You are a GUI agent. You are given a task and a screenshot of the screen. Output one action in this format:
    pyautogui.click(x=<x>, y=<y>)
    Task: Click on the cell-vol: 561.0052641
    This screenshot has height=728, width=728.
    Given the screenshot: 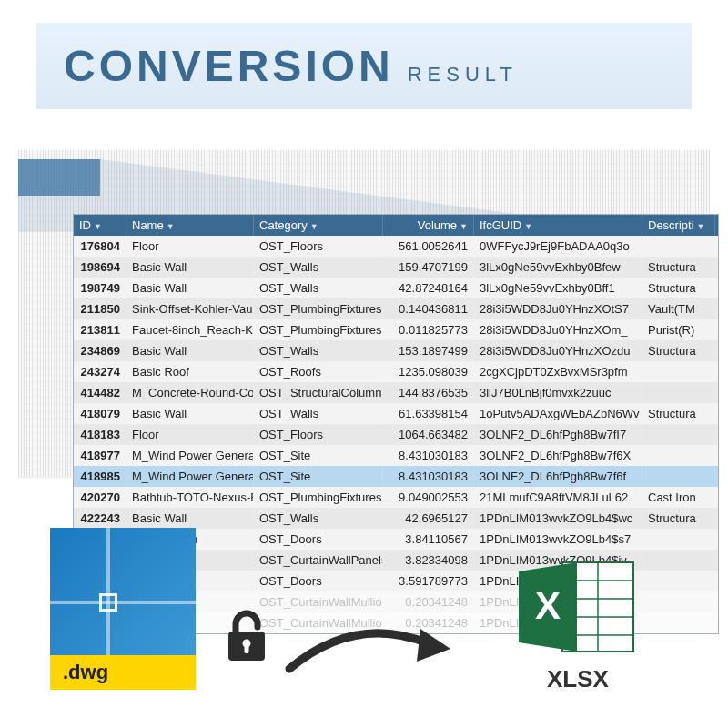 What is the action you would take?
    pyautogui.click(x=429, y=246)
    